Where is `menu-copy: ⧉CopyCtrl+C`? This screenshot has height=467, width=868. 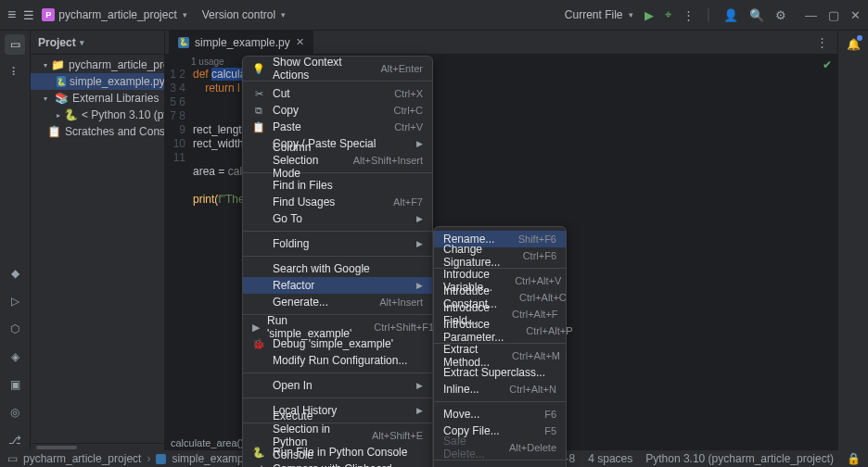
menu-copy: ⧉CopyCtrl+C is located at coordinates (338, 110).